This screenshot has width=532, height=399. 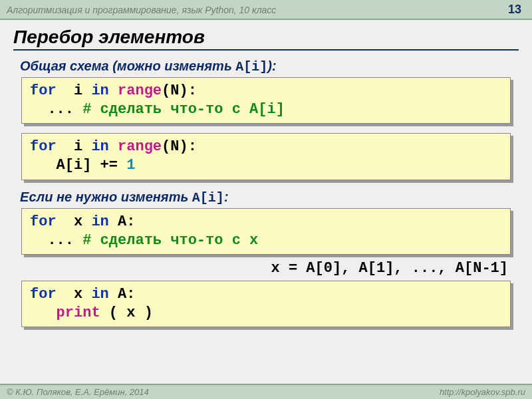 I want to click on footer-url: http://kpolyakov.spb.ru, so click(x=483, y=392).